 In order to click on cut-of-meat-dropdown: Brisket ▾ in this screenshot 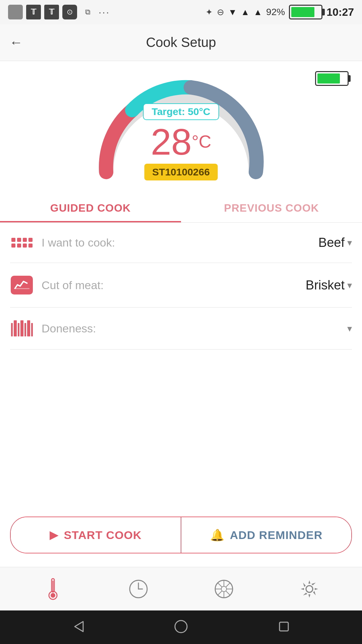, I will do `click(329, 285)`.